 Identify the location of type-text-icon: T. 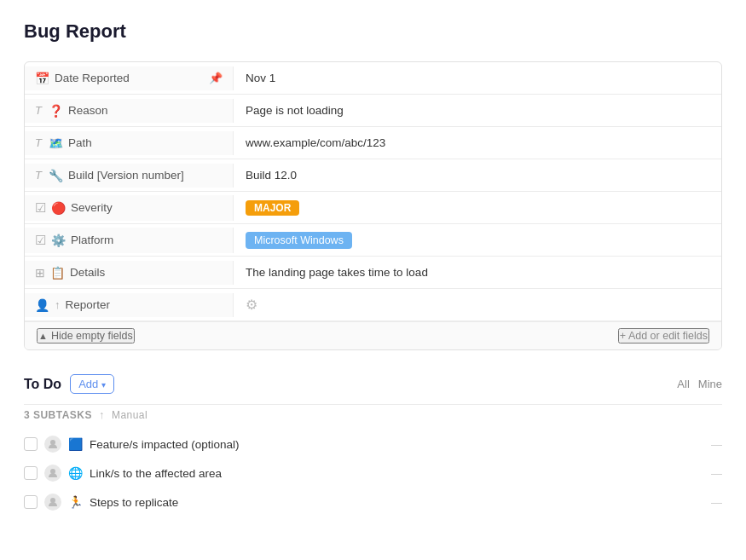
(38, 111).